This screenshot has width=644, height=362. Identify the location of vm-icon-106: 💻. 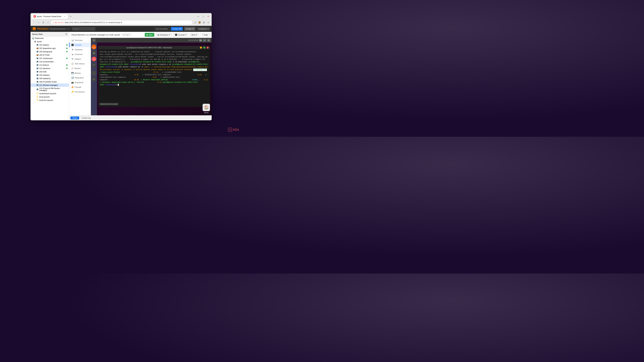
(38, 78).